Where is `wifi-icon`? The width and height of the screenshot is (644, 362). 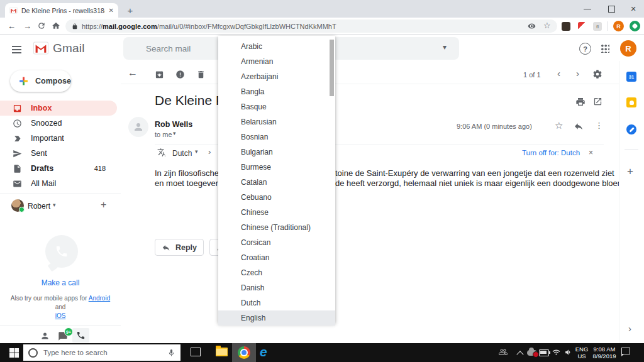 wifi-icon is located at coordinates (556, 352).